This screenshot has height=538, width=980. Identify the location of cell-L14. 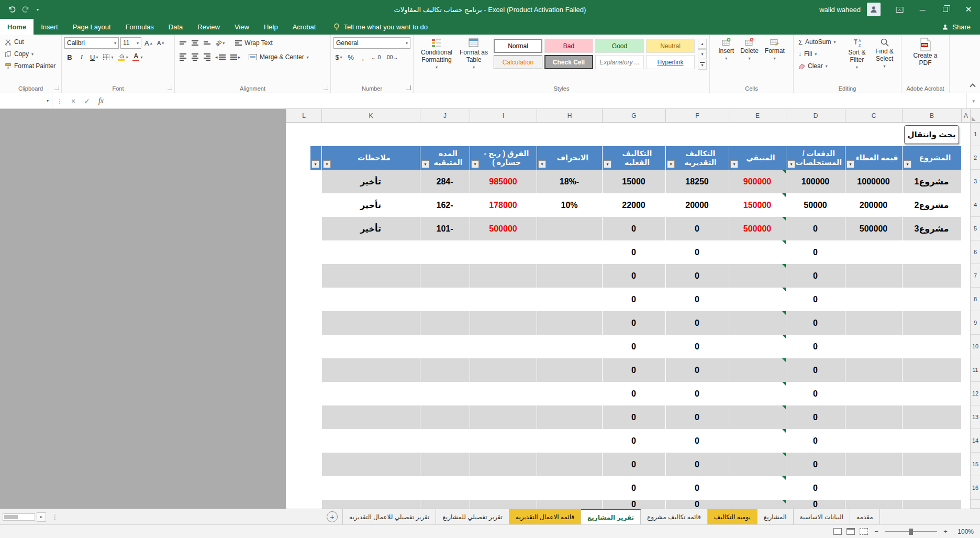
(304, 441).